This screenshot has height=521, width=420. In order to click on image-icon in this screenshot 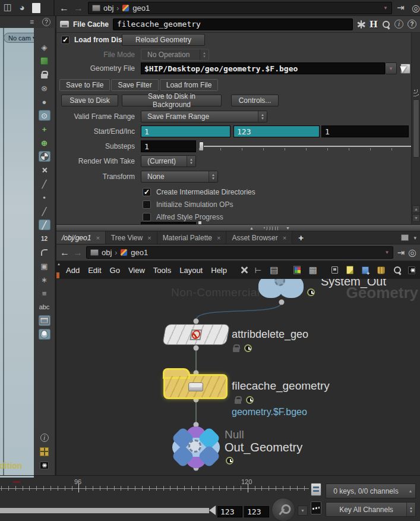, I will do `click(45, 321)`.